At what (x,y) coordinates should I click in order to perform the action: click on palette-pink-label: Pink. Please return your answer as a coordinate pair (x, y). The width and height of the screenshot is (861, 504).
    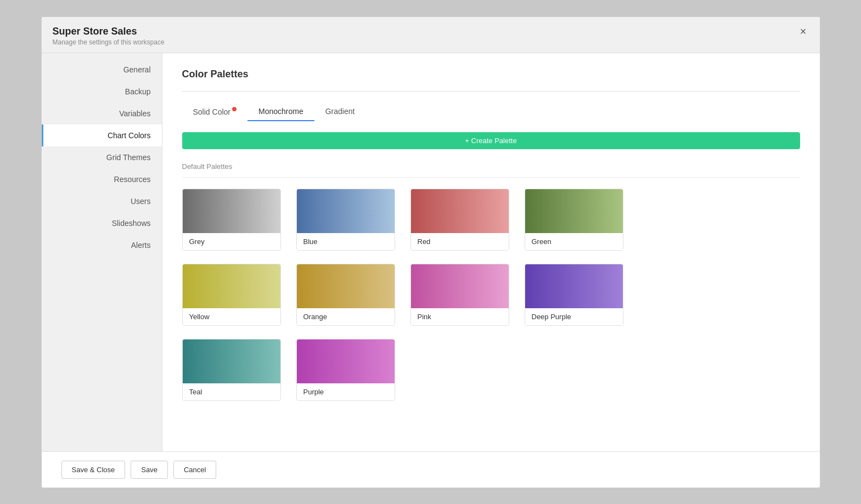
    Looking at the image, I should click on (460, 317).